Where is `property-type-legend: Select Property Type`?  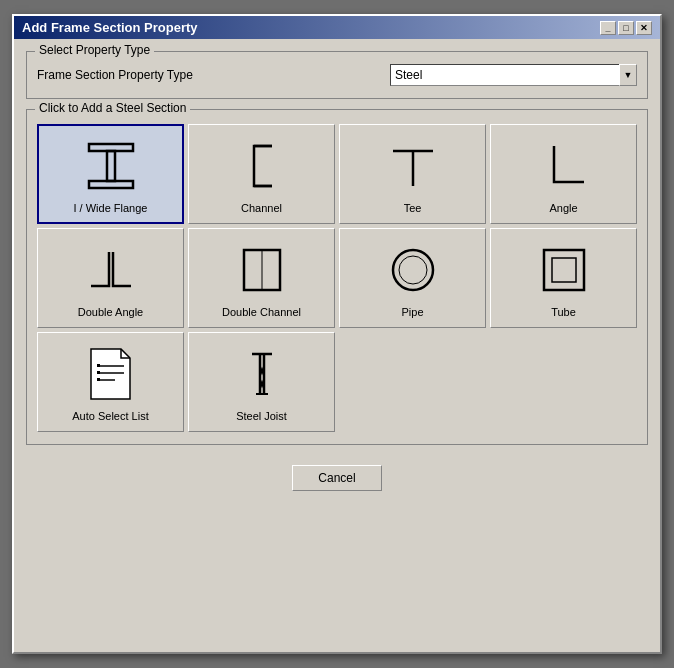 property-type-legend: Select Property Type is located at coordinates (94, 50).